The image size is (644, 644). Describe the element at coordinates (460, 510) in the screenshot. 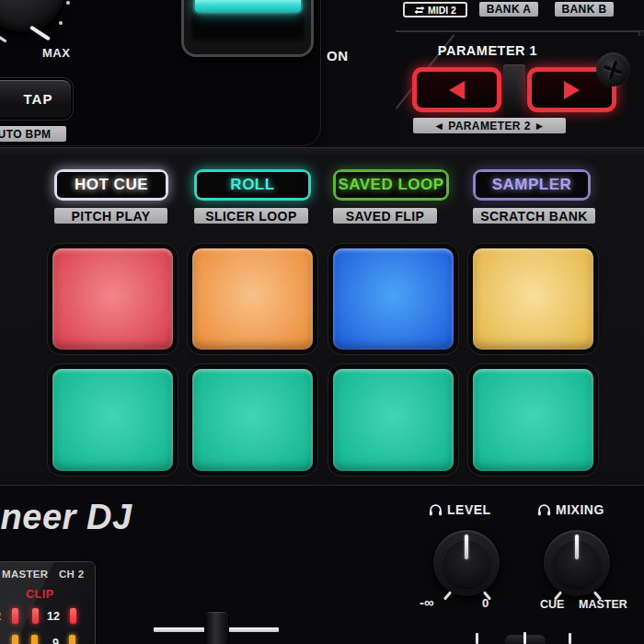

I see `headphone-level-label-group: LEVEL` at that location.